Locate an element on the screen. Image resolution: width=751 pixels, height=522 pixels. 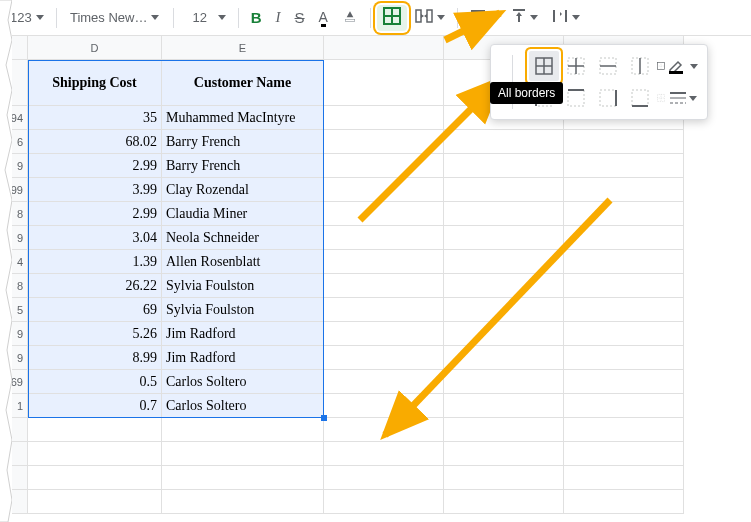
cell: 26.22 is located at coordinates (95, 286).